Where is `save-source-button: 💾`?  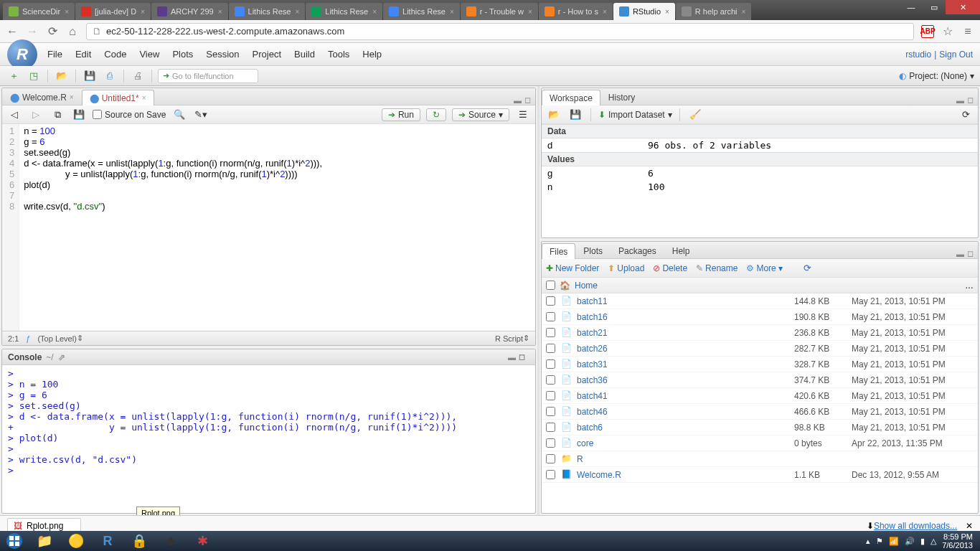 save-source-button: 💾 is located at coordinates (79, 115).